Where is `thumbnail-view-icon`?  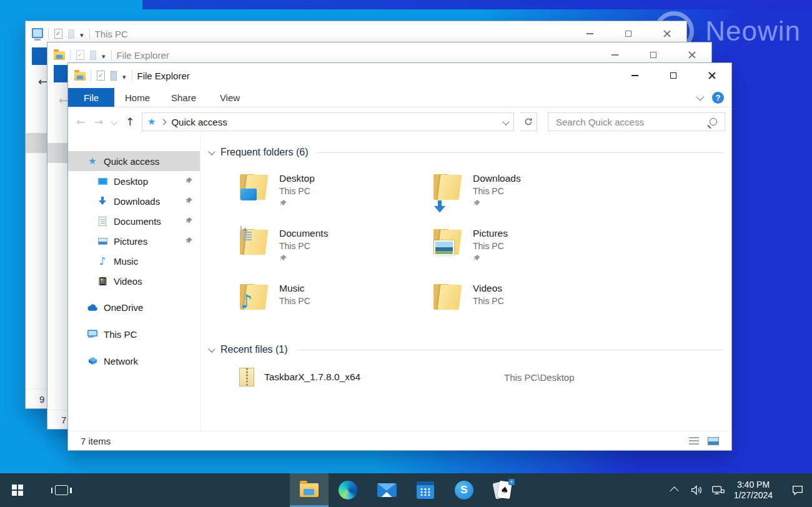
thumbnail-view-icon is located at coordinates (713, 441).